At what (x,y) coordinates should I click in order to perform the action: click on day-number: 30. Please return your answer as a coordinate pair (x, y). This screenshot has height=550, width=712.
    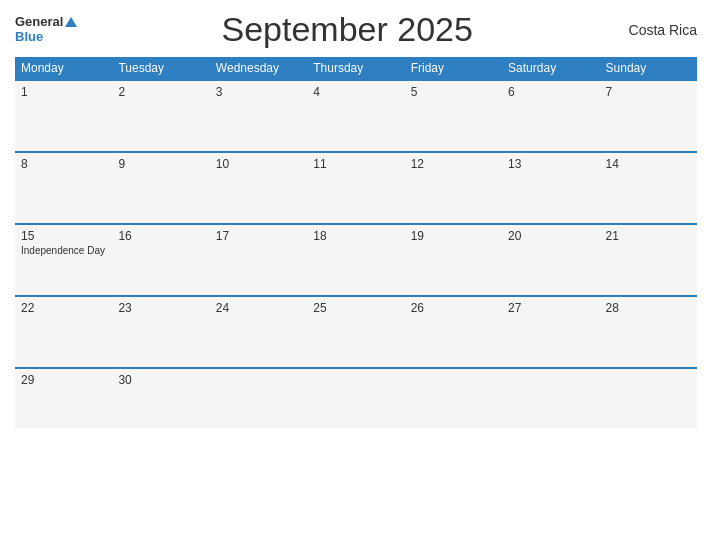
    Looking at the image, I should click on (160, 380).